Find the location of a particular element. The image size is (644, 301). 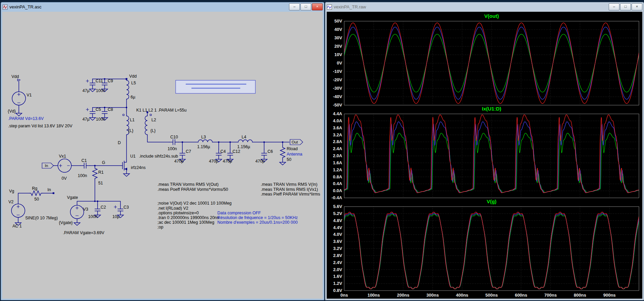

svg-text: Antenna is located at coordinates (295, 154).